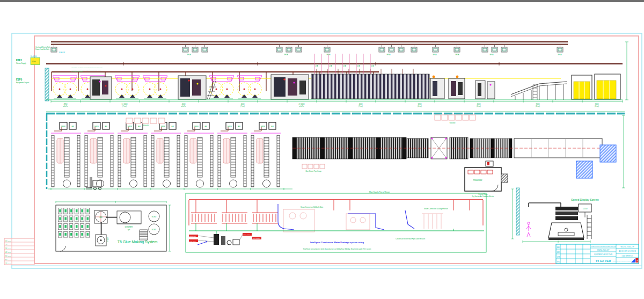  What do you see at coordinates (307, 50) in the screenshot?
I see `rail-hangers: 8F5A 8F5A 8F5A 8F5A 8F5A 8F5A 8F5A 8F5A` at bounding box center [307, 50].